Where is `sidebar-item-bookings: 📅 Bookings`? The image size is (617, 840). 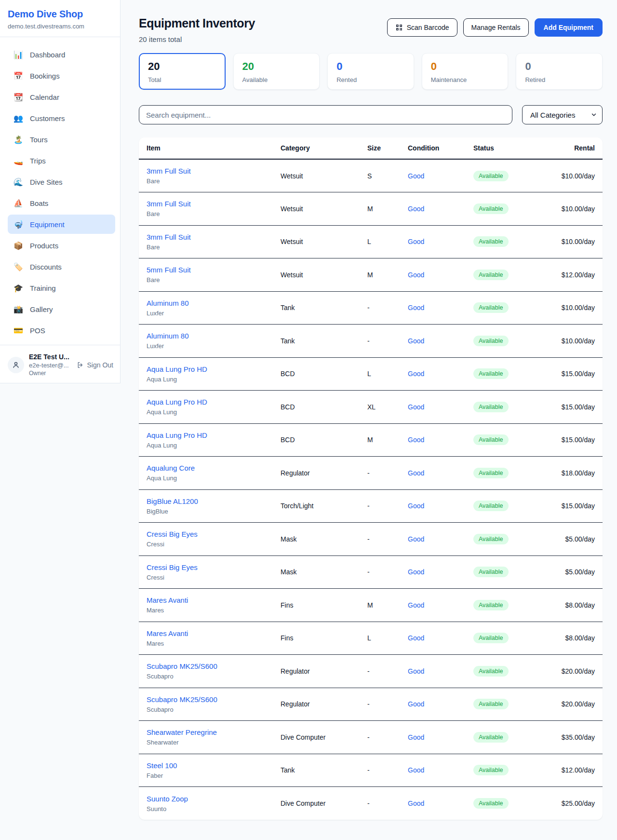 sidebar-item-bookings: 📅 Bookings is located at coordinates (62, 76).